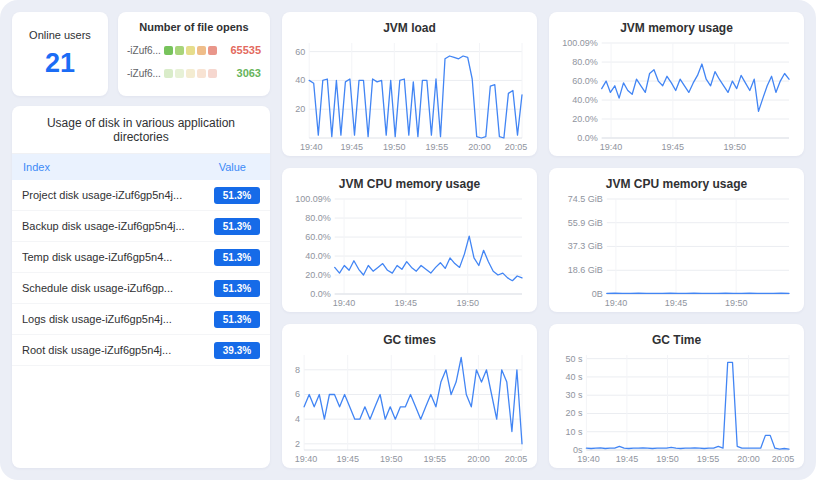 This screenshot has width=816, height=480. I want to click on svg-text: 20 s, so click(574, 413).